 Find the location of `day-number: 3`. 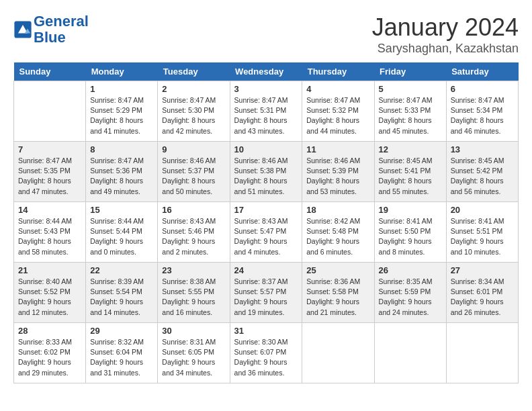

day-number: 3 is located at coordinates (266, 89).